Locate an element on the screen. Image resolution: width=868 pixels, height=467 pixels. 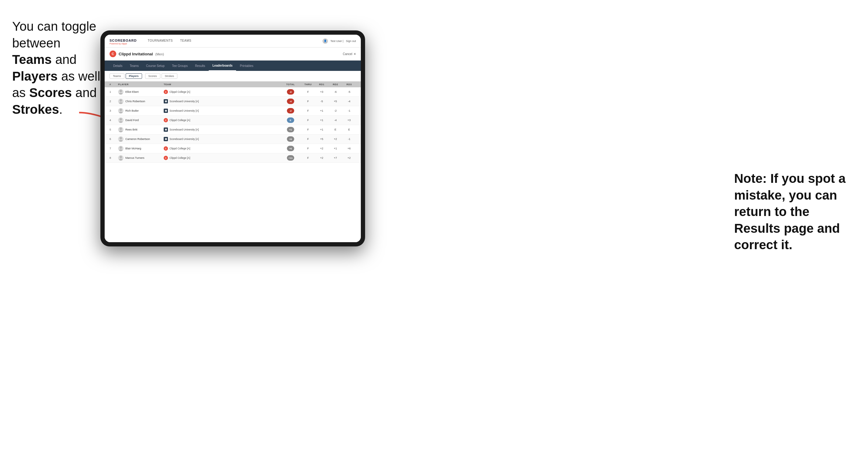
rd3: +6 is located at coordinates (349, 148).